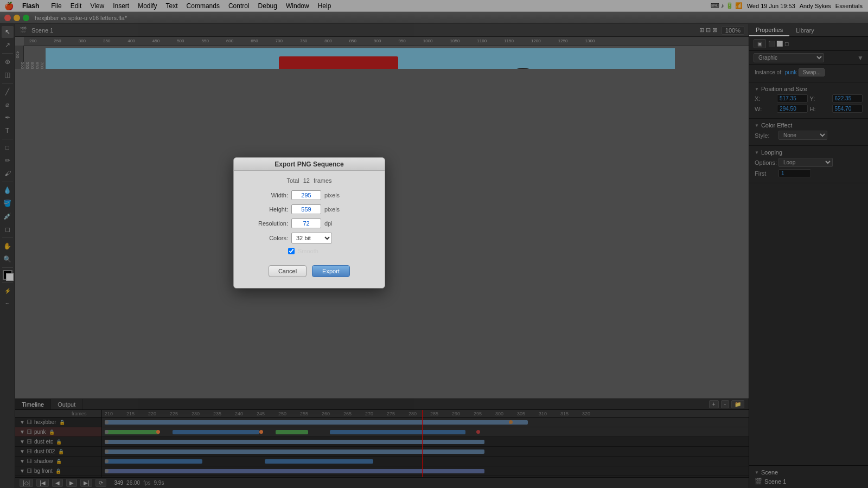  What do you see at coordinates (331, 251) in the screenshot?
I see `smooth-row: Smooth` at bounding box center [331, 251].